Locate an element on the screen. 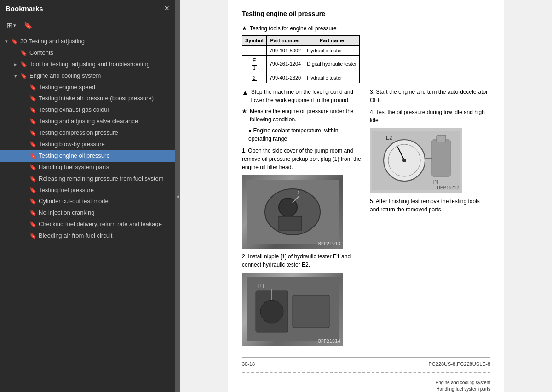  step-2-text: Install nipple [1] of hydraulic tester E… is located at coordinates (296, 261).